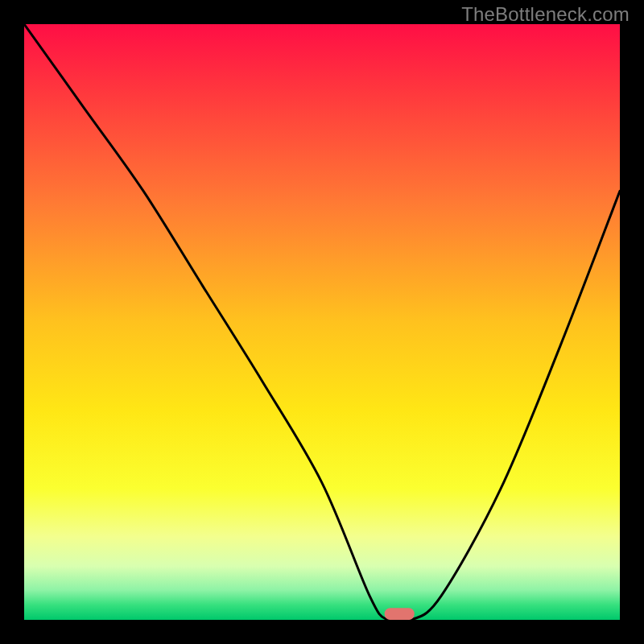 The image size is (644, 644). I want to click on optimal-marker, so click(399, 613).